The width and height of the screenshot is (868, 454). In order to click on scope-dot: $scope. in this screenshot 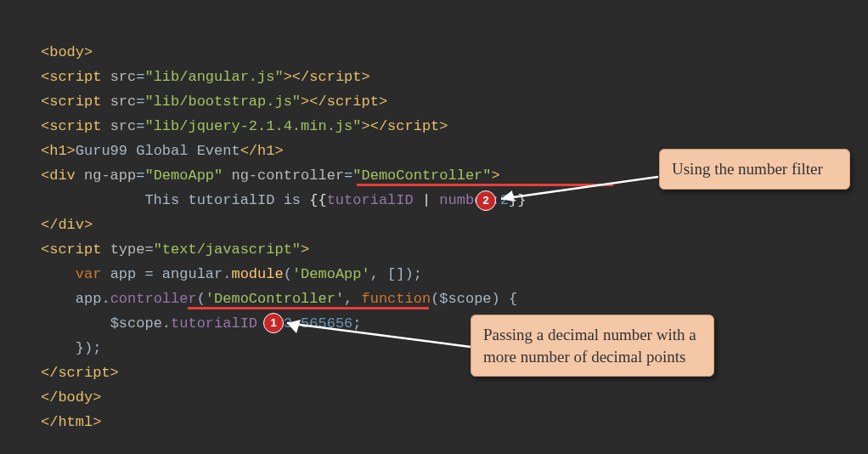, I will do `click(141, 323)`.